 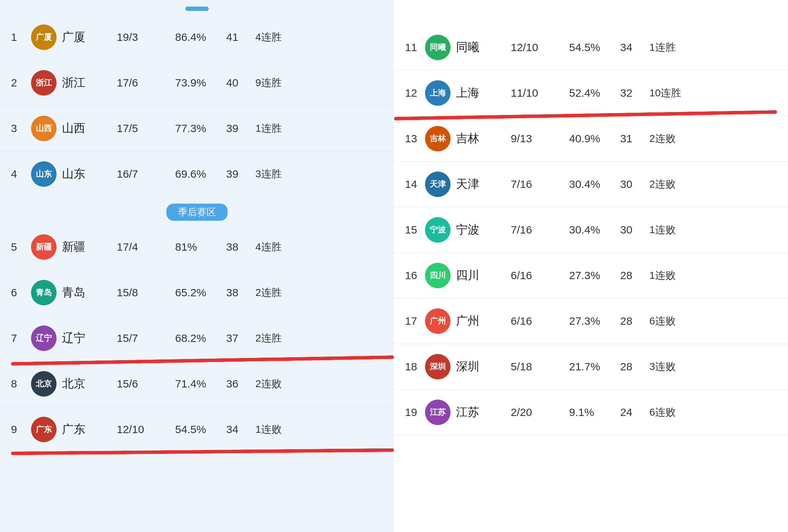 What do you see at coordinates (20, 429) in the screenshot?
I see `rank-number: 9` at bounding box center [20, 429].